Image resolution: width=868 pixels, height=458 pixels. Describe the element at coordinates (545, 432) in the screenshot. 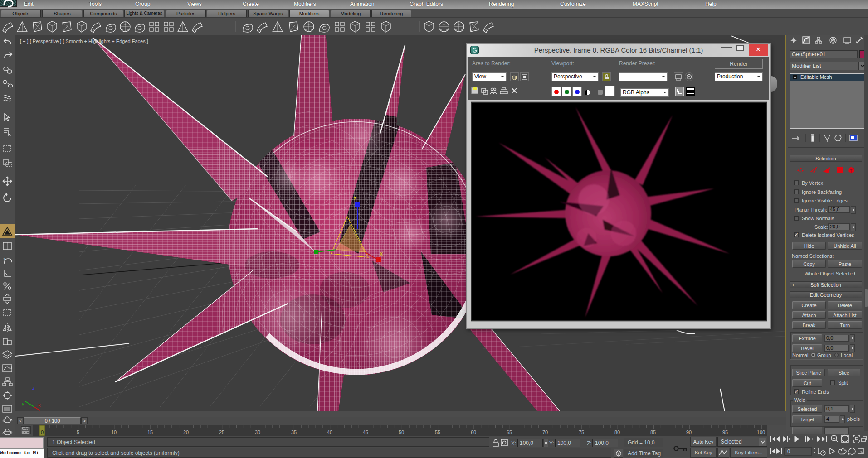

I see `svg-text: 70` at that location.